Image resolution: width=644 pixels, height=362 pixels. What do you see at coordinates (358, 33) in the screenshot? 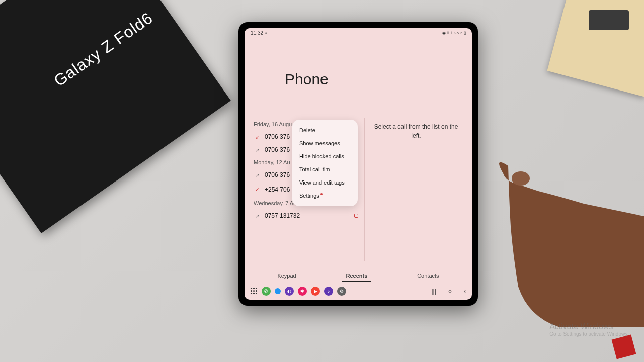
I see `status-bar: 11:32 ▫ ◉ ⫴ ⫴ 25% ▯` at bounding box center [358, 33].